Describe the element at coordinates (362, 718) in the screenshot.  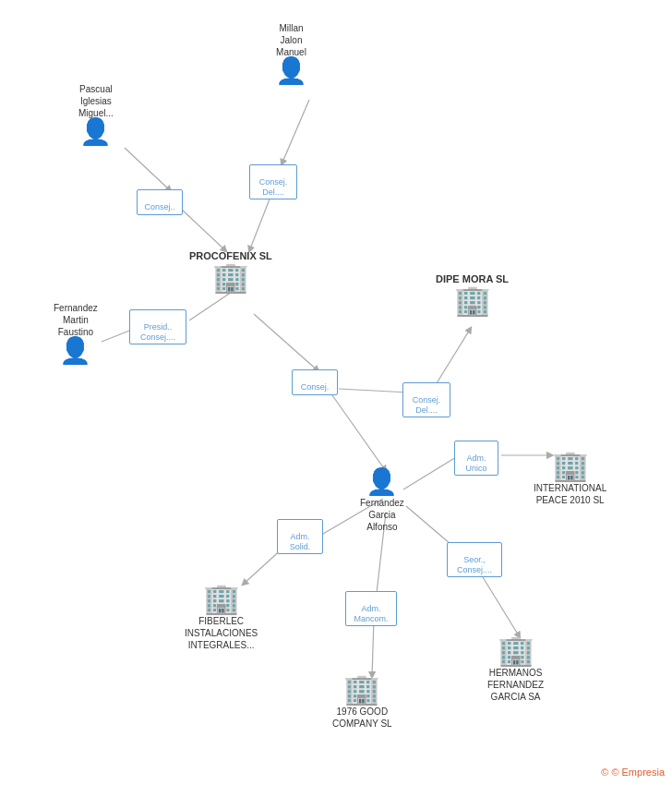
I see `label-good-company: 1976 GOOD COMPANY SL` at that location.